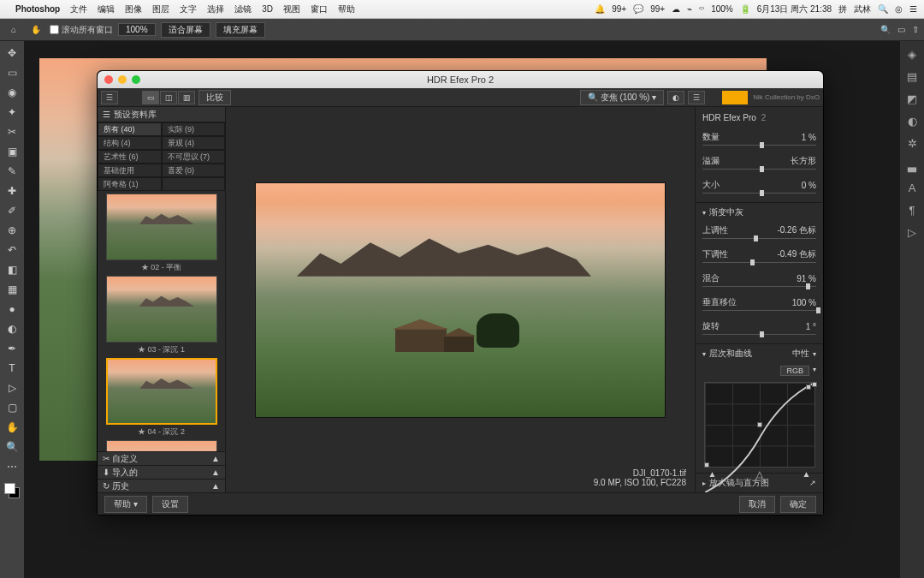 This screenshot has height=578, width=924. What do you see at coordinates (14, 30) in the screenshot?
I see `home-icon: ⌂` at bounding box center [14, 30].